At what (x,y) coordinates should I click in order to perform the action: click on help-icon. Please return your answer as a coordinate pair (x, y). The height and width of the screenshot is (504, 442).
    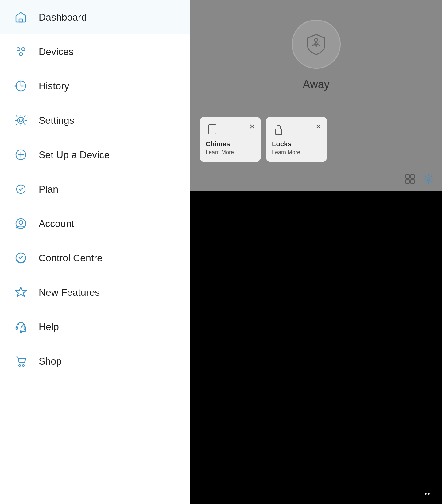
    Looking at the image, I should click on (21, 327).